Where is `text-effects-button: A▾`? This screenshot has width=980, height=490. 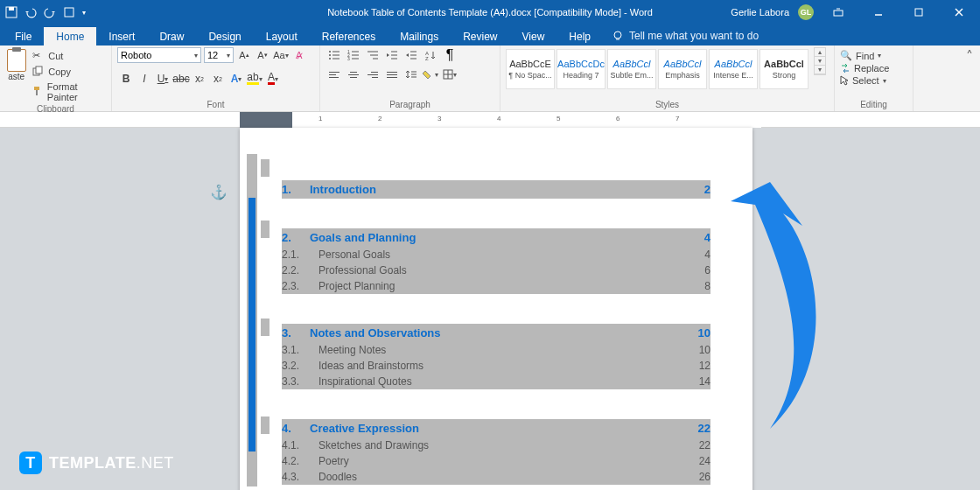
text-effects-button: A▾ is located at coordinates (236, 79).